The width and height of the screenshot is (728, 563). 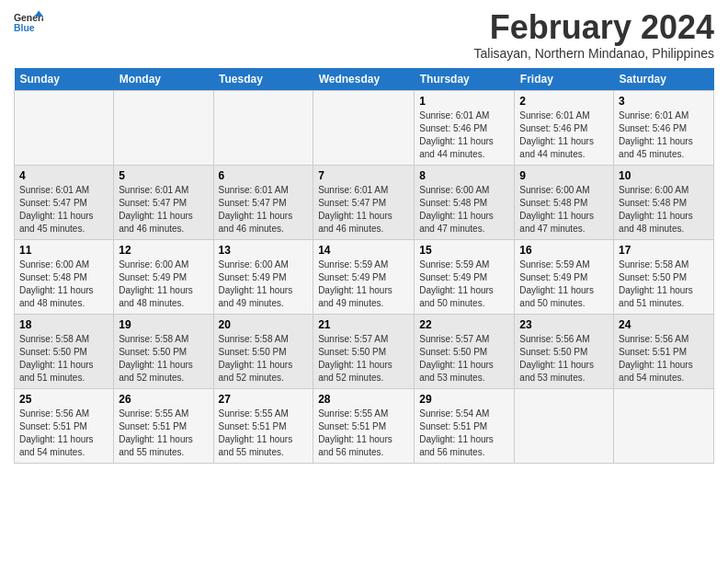 What do you see at coordinates (464, 399) in the screenshot?
I see `day-number: 29` at bounding box center [464, 399].